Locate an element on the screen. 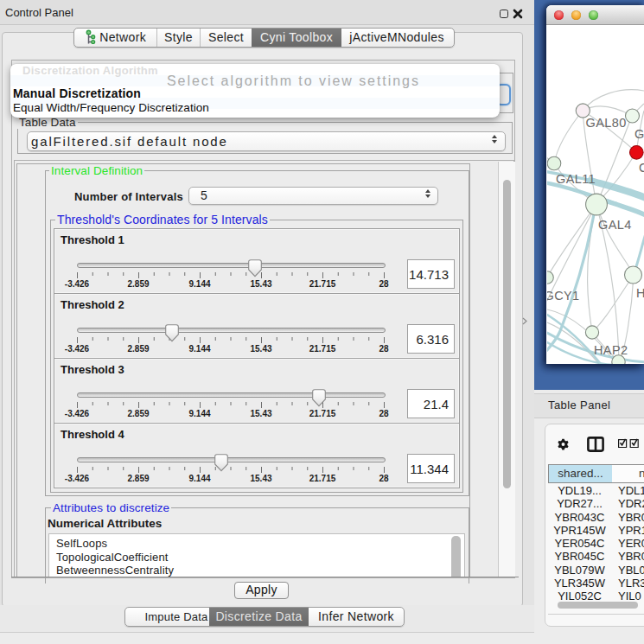  svg-text: HAP2 is located at coordinates (610, 350).